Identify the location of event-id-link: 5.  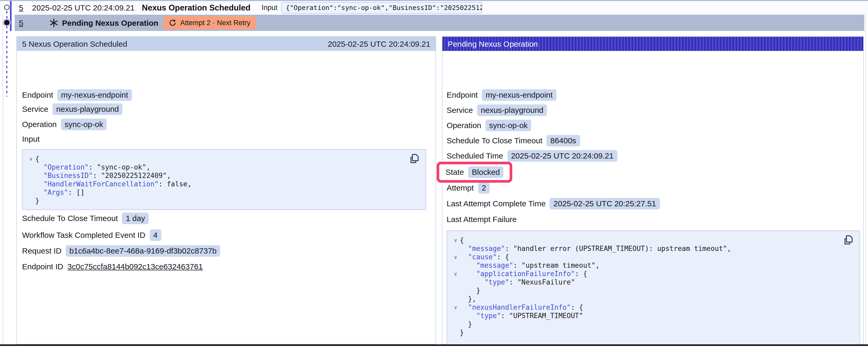
(21, 7).